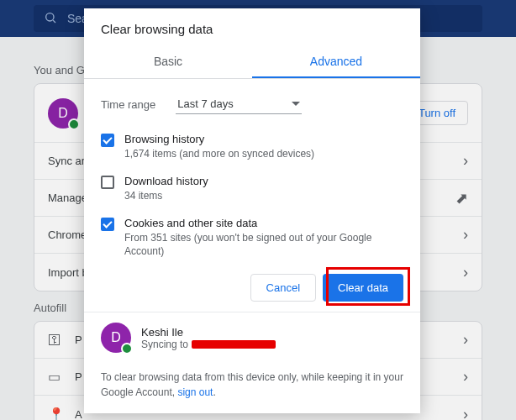  I want to click on dialog-title: Clear browsing data, so click(252, 27).